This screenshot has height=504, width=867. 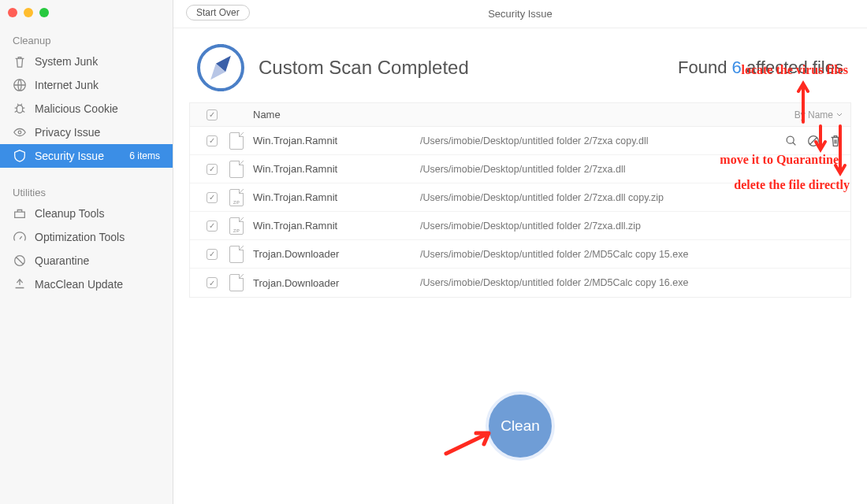 What do you see at coordinates (87, 109) in the screenshot?
I see `sidebar-item-malicious-cookie: Malicious Cookie` at bounding box center [87, 109].